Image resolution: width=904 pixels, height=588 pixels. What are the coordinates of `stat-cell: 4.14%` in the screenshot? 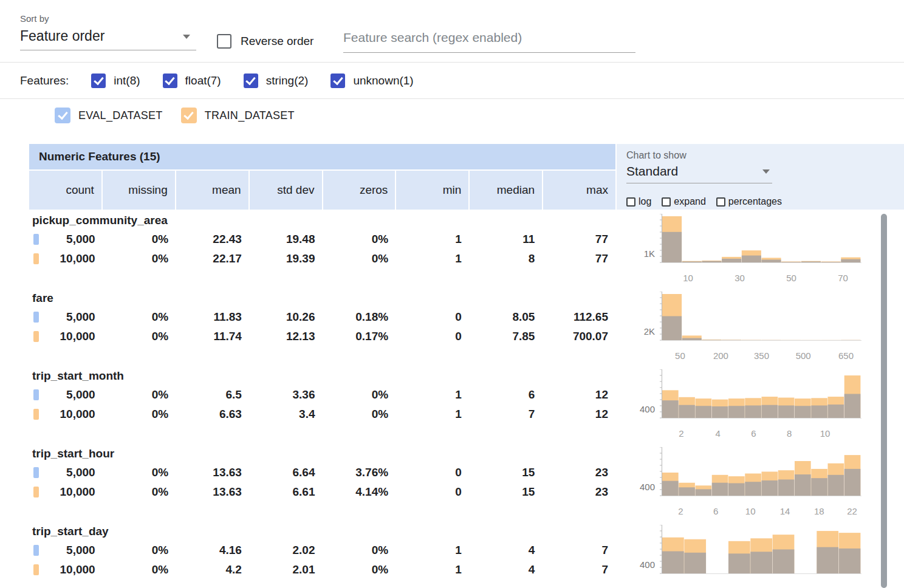 It's located at (360, 492).